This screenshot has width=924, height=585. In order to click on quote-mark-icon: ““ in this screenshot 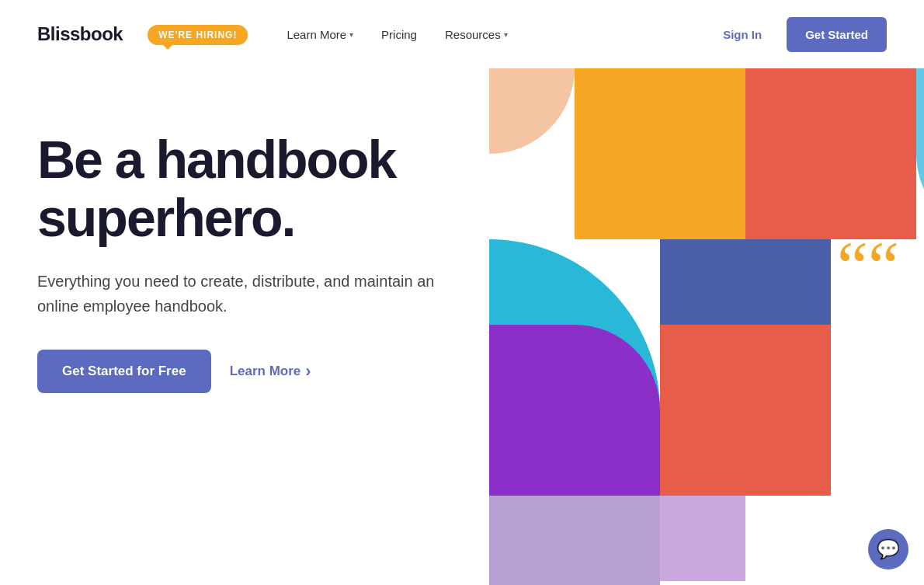, I will do `click(868, 266)`.